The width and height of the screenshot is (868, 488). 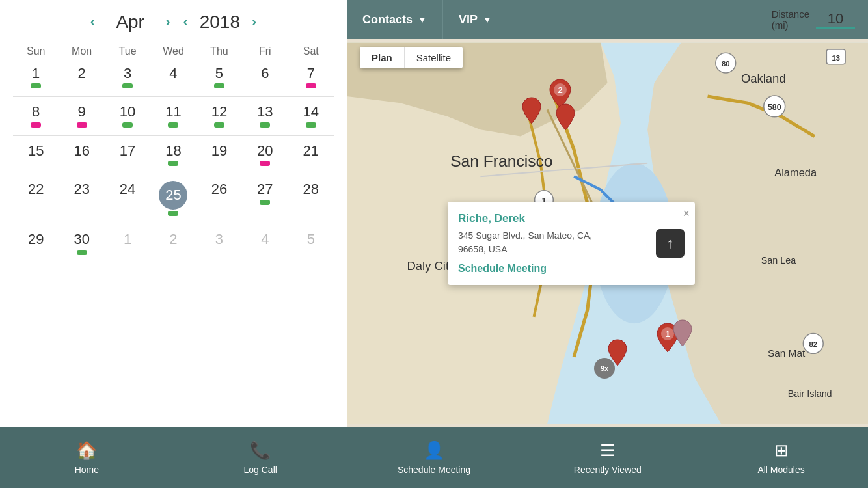 I want to click on calendar-day-number: 24, so click(x=128, y=189).